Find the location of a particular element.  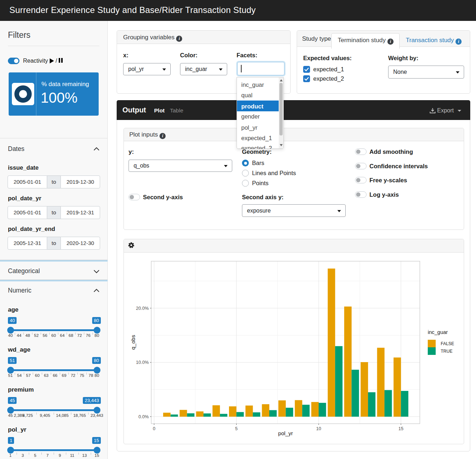

svg-text: q_obs is located at coordinates (133, 342).